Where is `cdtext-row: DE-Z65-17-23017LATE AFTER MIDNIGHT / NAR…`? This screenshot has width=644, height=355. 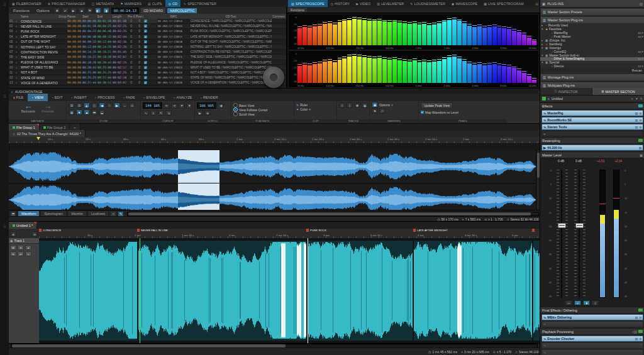 cdtext-row: DE-Z65-17-23017LATE AFTER MIDNIGHT / NAR… is located at coordinates (221, 37).